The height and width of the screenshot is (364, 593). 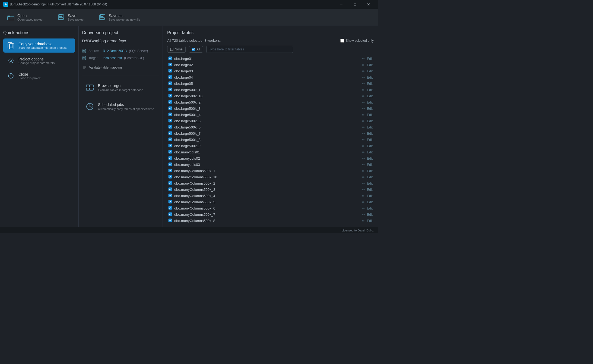 What do you see at coordinates (39, 76) in the screenshot?
I see `close-action: Close Close this project.` at bounding box center [39, 76].